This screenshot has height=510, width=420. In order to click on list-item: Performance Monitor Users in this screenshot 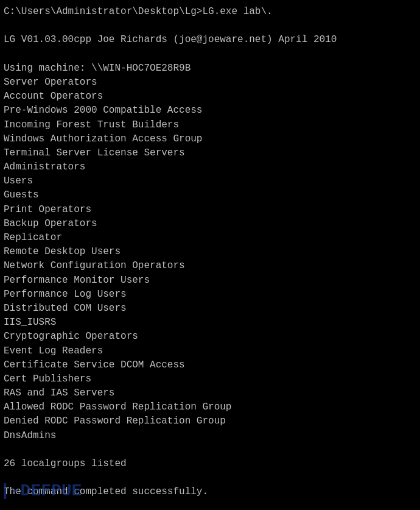, I will do `click(210, 280)`.